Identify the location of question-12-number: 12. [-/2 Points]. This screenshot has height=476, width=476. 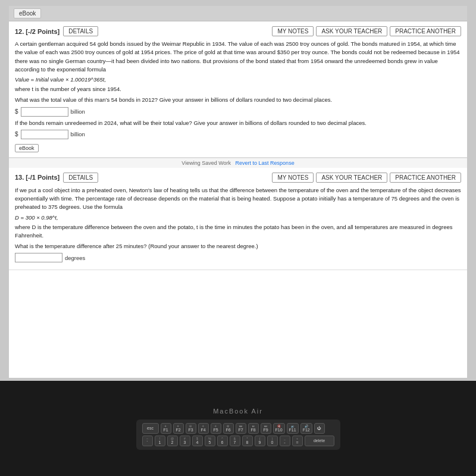
(37, 32).